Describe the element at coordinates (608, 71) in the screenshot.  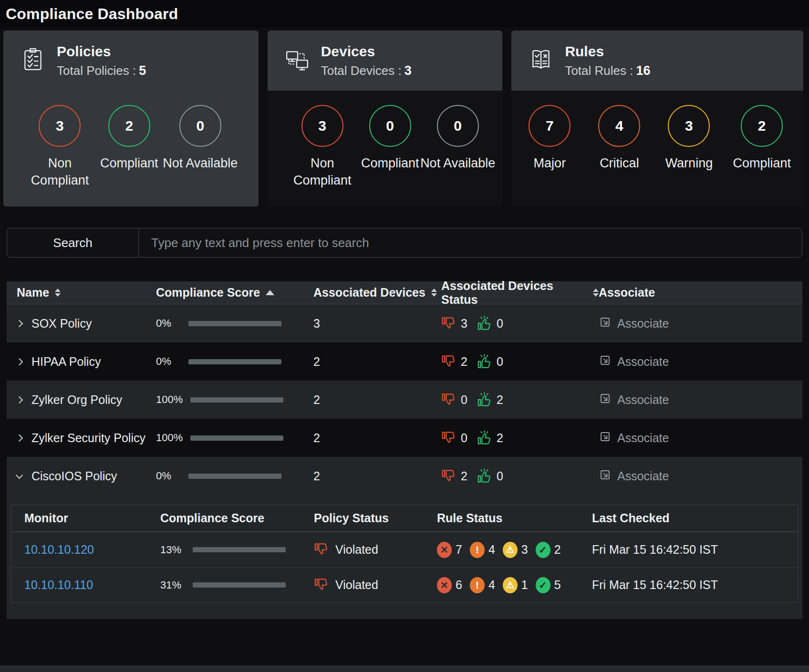
I see `rules-total: Total Rules :16` at that location.